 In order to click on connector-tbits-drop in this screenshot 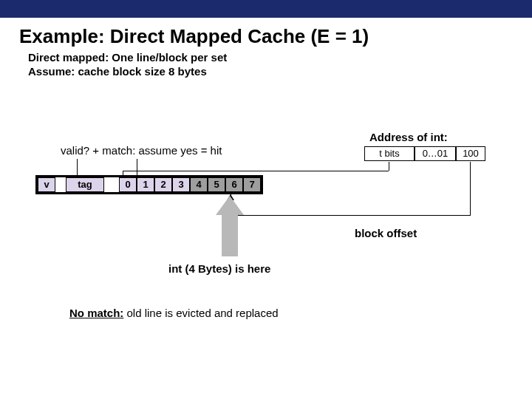, I will do `click(123, 173)`.